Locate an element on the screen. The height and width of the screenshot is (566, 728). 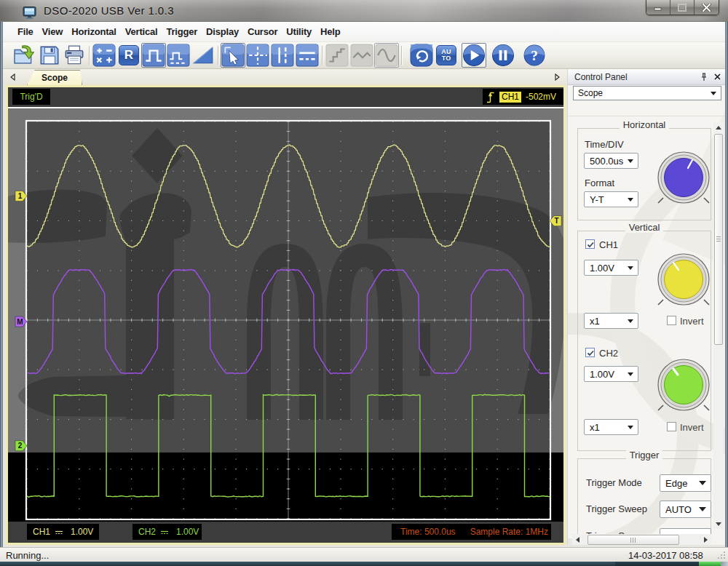
vertical-cursors-icon is located at coordinates (282, 55).